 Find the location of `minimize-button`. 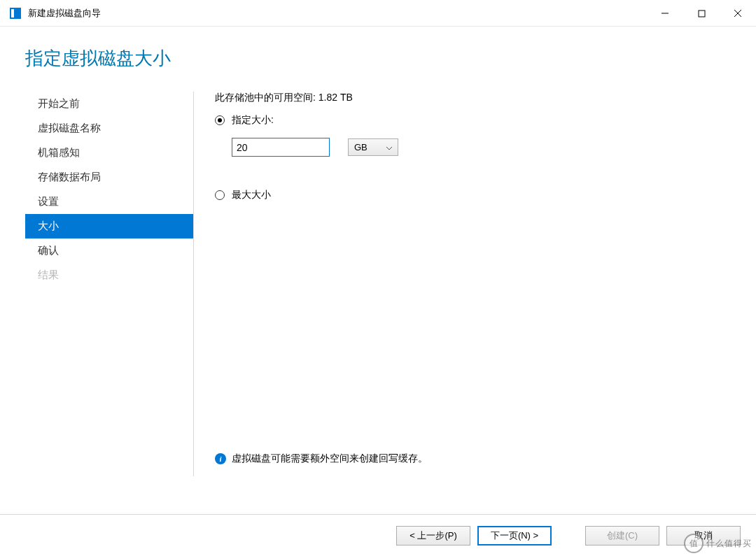

minimize-button is located at coordinates (665, 13).